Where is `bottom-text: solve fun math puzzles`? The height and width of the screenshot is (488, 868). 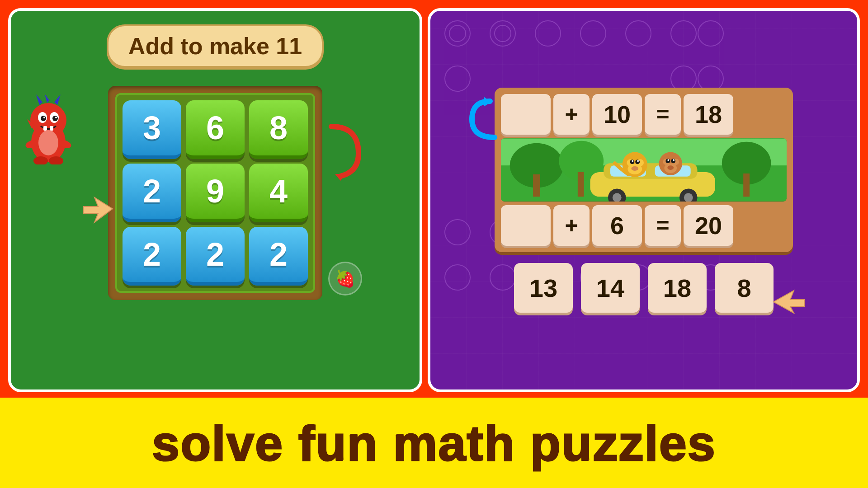
bottom-text: solve fun math puzzles is located at coordinates (434, 443).